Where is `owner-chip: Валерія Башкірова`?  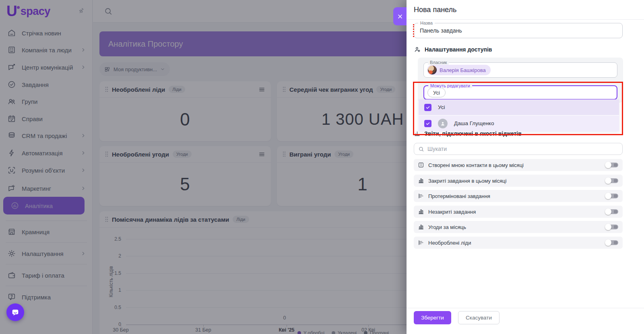 owner-chip: Валерія Башкірова is located at coordinates (459, 70).